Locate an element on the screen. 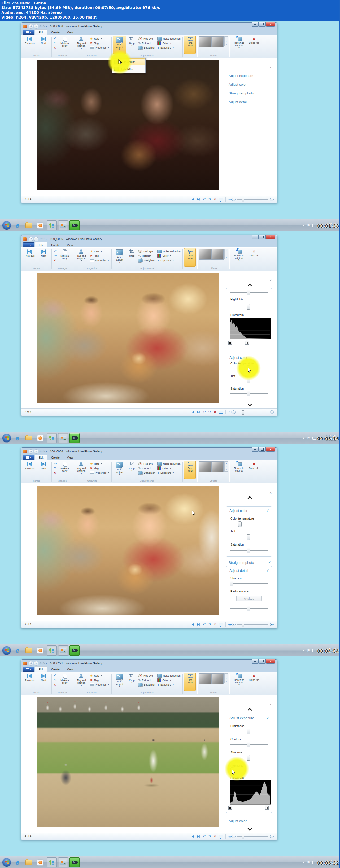 The height and width of the screenshot is (868, 340). white-point-handle is located at coordinates (267, 807).